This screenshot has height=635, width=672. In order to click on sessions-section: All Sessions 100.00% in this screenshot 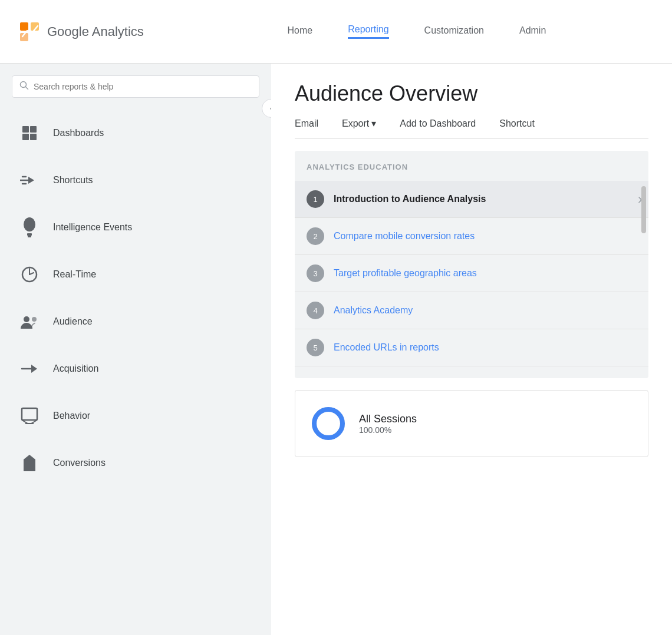, I will do `click(472, 424)`.